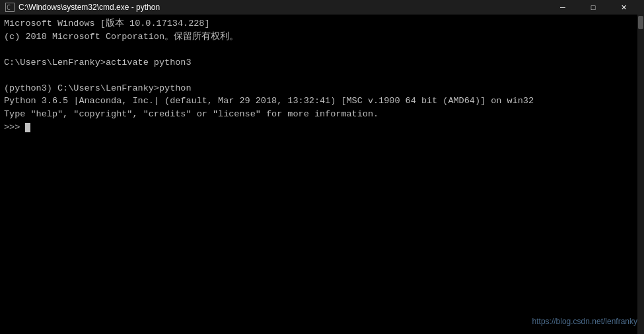  Describe the element at coordinates (89, 7) in the screenshot. I see `title-bar-text: C:\Windows\system32\cmd.exe - python` at that location.